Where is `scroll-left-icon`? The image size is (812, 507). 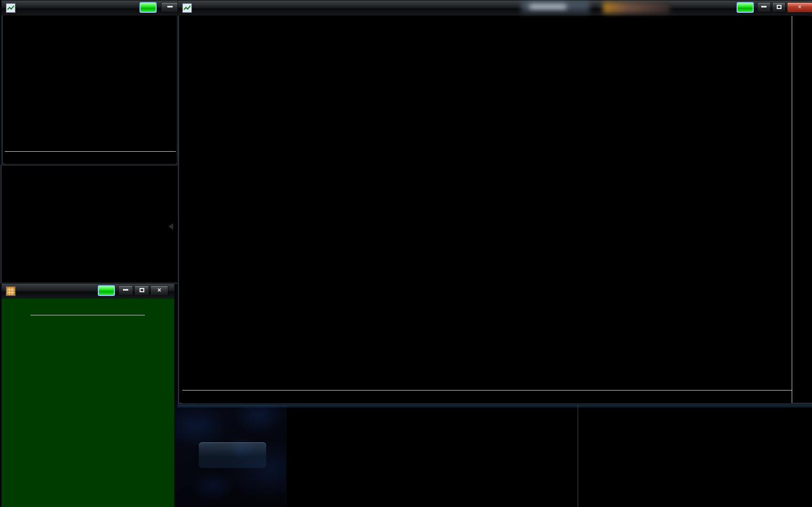
scroll-left-icon is located at coordinates (171, 227).